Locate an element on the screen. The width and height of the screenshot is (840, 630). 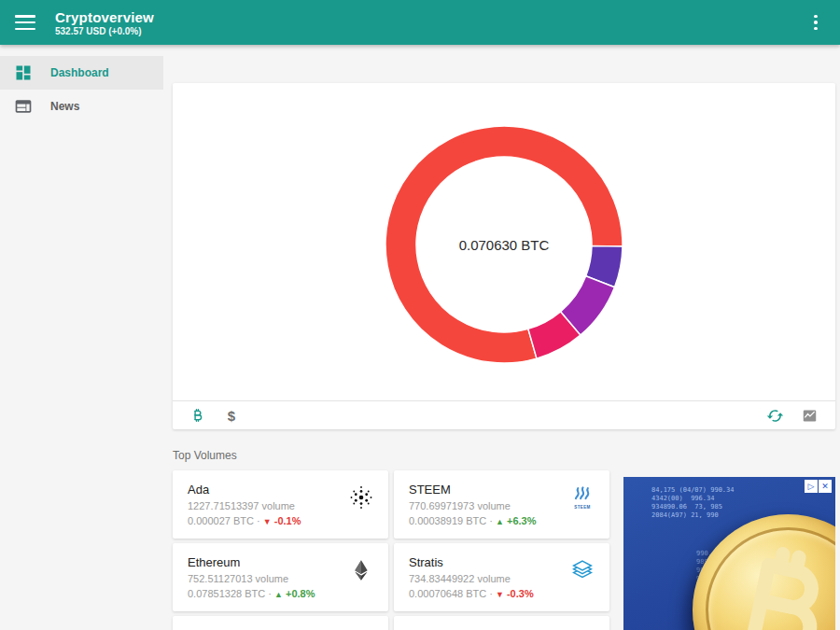
refresh-button is located at coordinates (775, 415).